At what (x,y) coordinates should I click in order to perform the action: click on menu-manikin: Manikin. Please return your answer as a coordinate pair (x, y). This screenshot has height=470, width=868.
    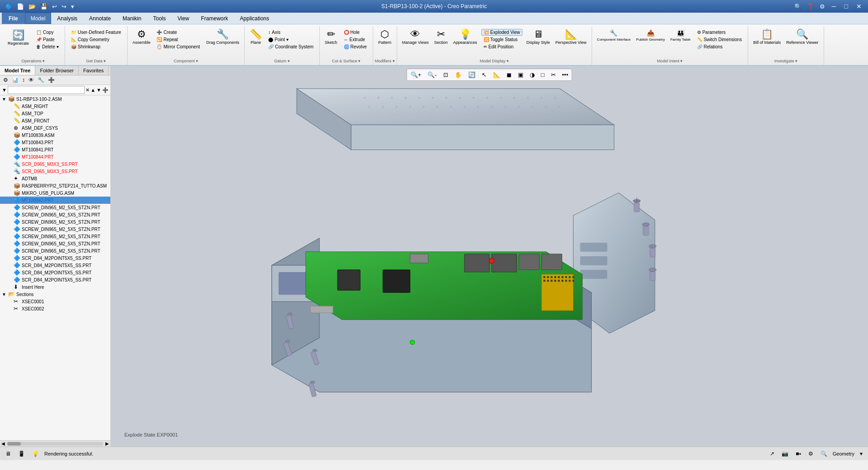
    Looking at the image, I should click on (132, 18).